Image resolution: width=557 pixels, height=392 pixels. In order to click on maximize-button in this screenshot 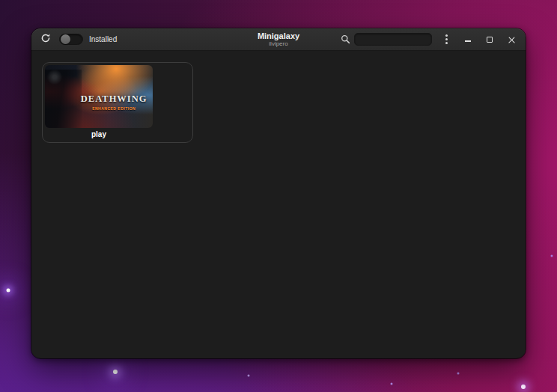, I will do `click(490, 40)`.